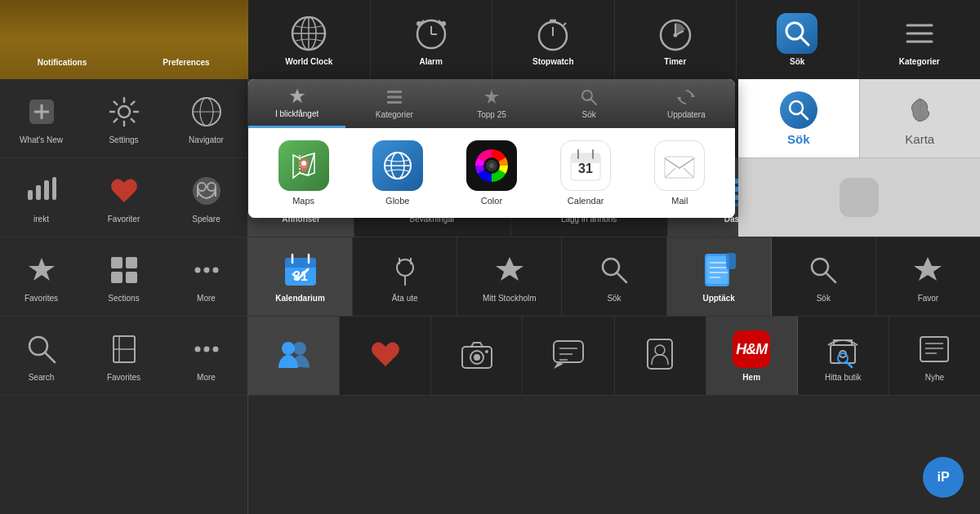 This screenshot has height=514, width=980. I want to click on whats-new-label: What's New, so click(41, 140).